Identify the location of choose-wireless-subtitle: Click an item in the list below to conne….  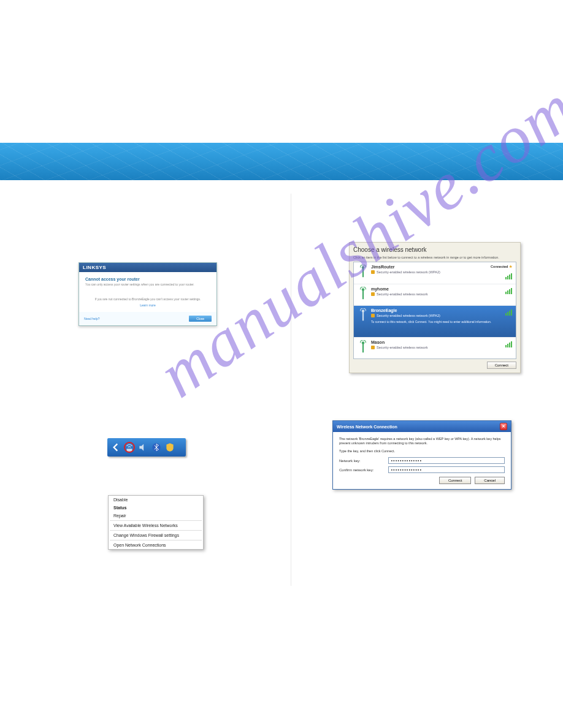
(435, 257).